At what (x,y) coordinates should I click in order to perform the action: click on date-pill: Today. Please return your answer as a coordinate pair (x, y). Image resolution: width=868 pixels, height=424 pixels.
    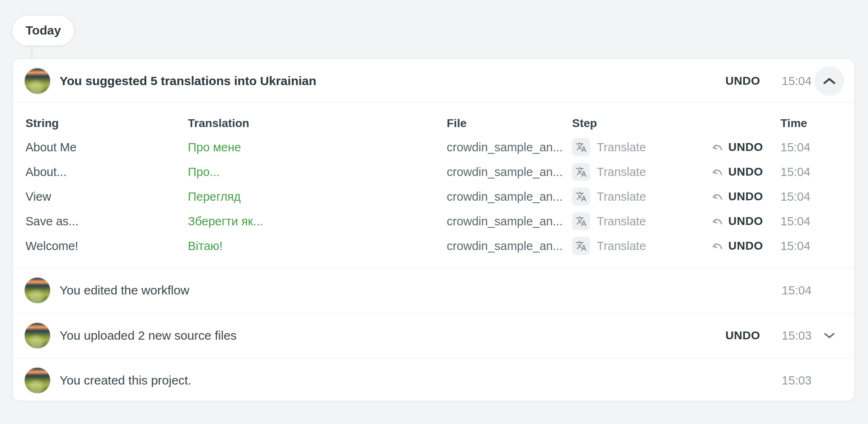
    Looking at the image, I should click on (43, 30).